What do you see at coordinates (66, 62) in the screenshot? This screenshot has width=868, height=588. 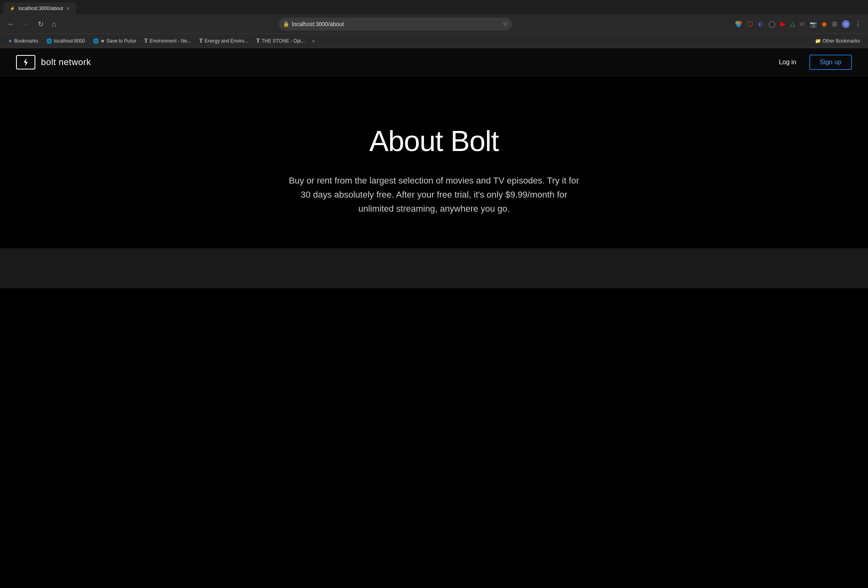 I see `logo-text: bolt network` at bounding box center [66, 62].